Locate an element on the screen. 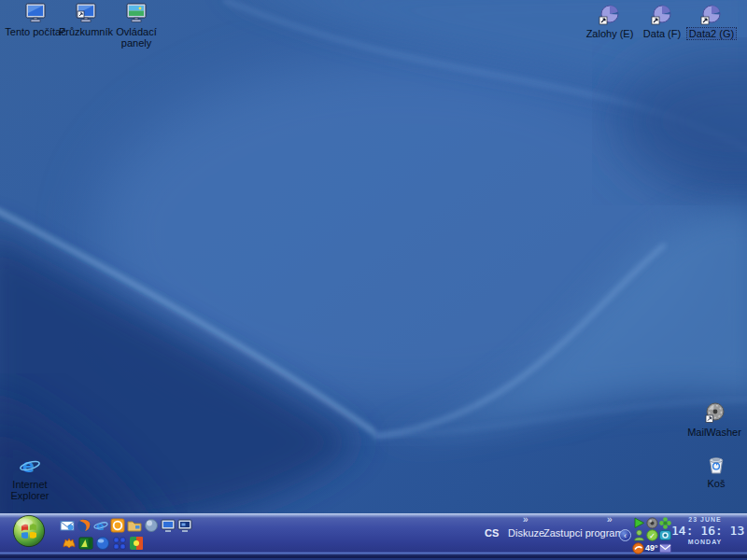  tray-clock: 23 JUNE 14: 16: 13 MONDAY is located at coordinates (705, 530).